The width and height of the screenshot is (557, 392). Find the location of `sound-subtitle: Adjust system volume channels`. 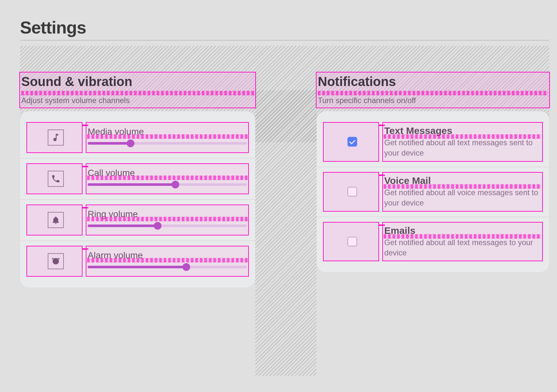

sound-subtitle: Adjust system volume channels is located at coordinates (138, 100).